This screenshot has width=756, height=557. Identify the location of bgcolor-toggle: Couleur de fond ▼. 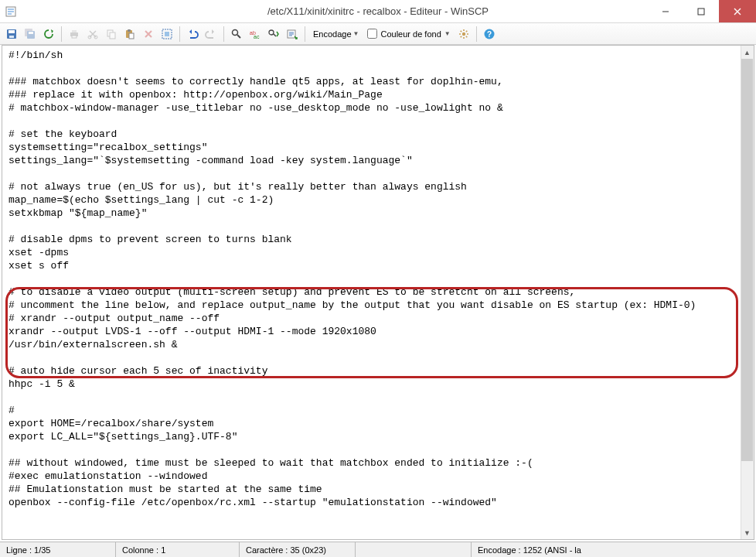
(408, 34).